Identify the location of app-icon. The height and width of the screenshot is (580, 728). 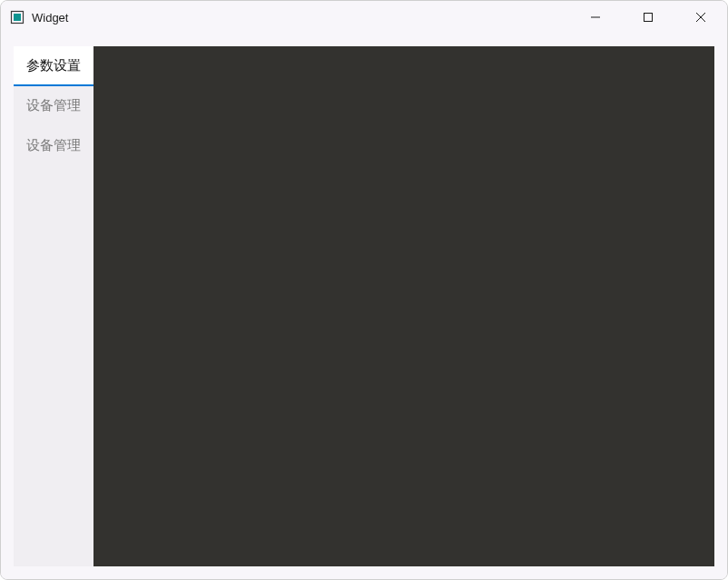
(17, 17).